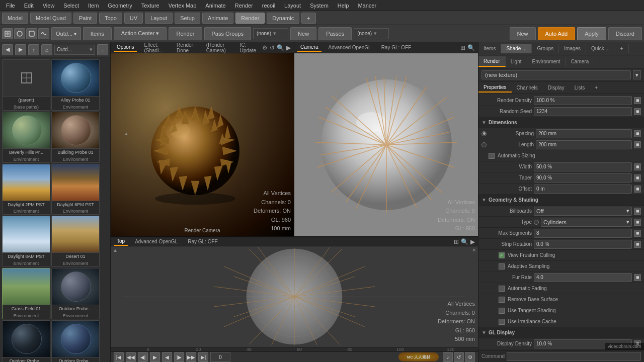 Image resolution: width=644 pixels, height=362 pixels. Describe the element at coordinates (98, 34) in the screenshot. I see `items-btn: Items` at that location.